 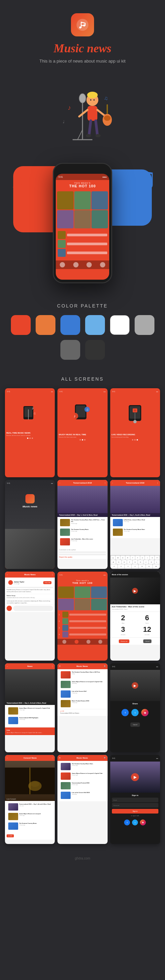 I want to click on musician-illustration: ♪ ♫ ♩, so click(x=83, y=116).